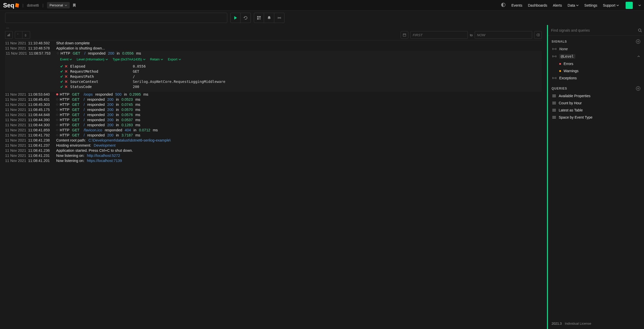  Describe the element at coordinates (26, 35) in the screenshot. I see `braces-button: {}` at that location.